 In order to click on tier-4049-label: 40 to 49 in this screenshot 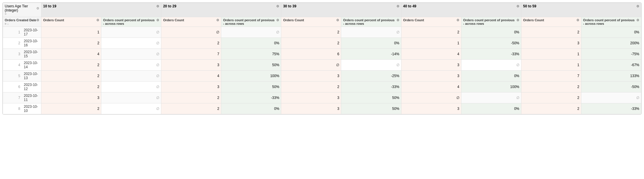, I will do `click(410, 6)`.